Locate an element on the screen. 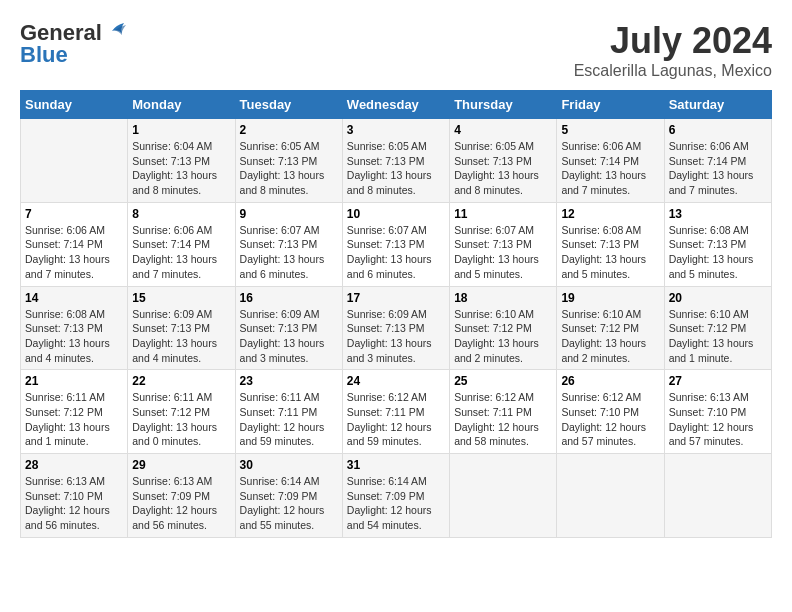  day-number: 30 is located at coordinates (289, 465).